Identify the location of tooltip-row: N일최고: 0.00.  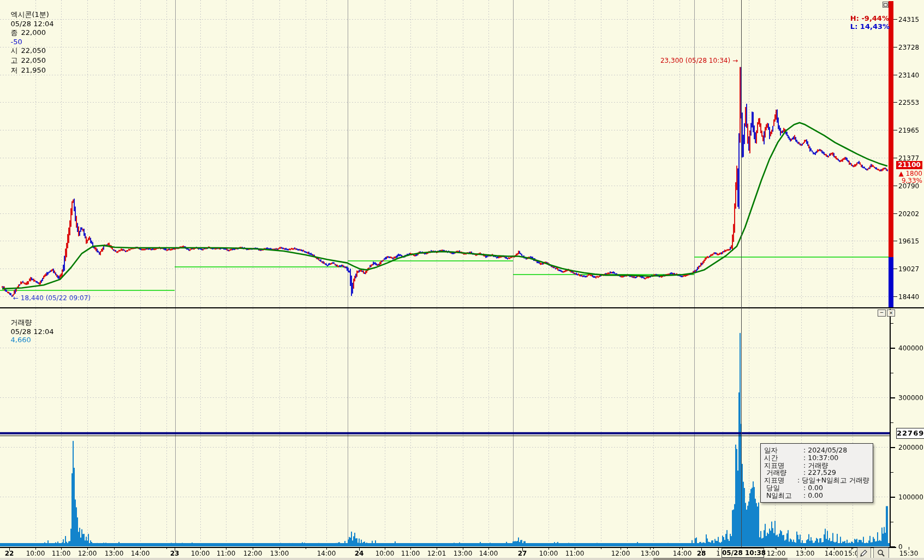
(816, 496).